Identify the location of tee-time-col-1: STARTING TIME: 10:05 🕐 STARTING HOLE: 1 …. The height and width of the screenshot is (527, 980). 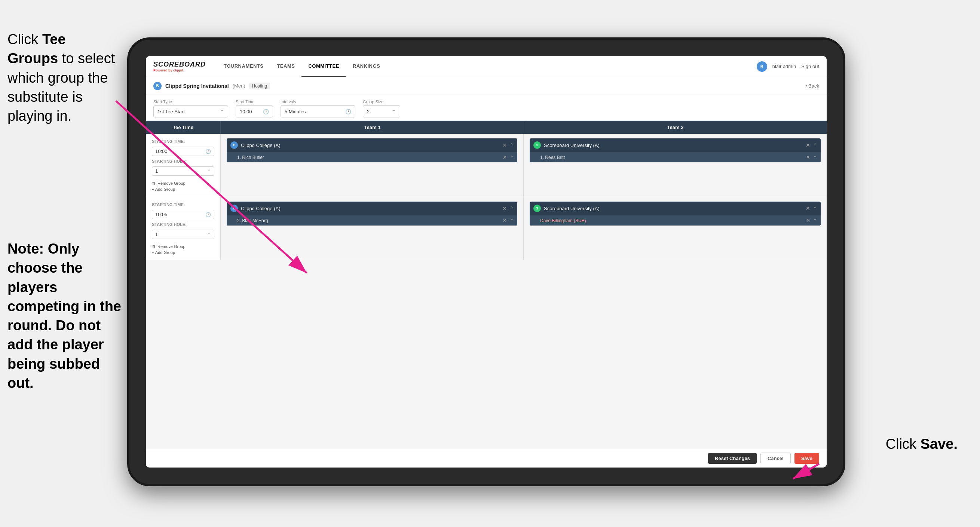
(183, 228).